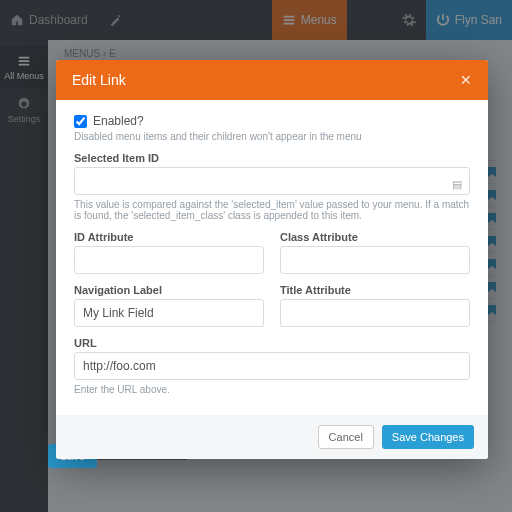 This screenshot has width=512, height=512. What do you see at coordinates (80, 122) in the screenshot?
I see `enabled-checkbox` at bounding box center [80, 122].